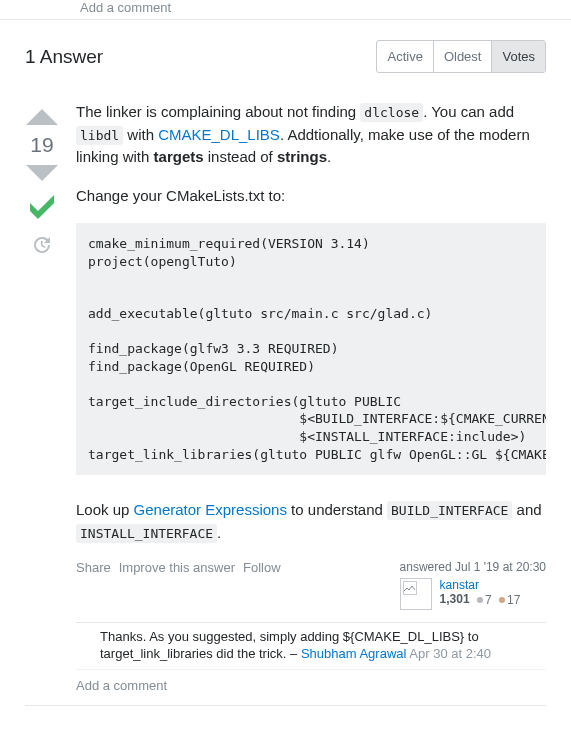 Image resolution: width=571 pixels, height=733 pixels. I want to click on menu-links: Share Improve this answer Follow, so click(178, 585).